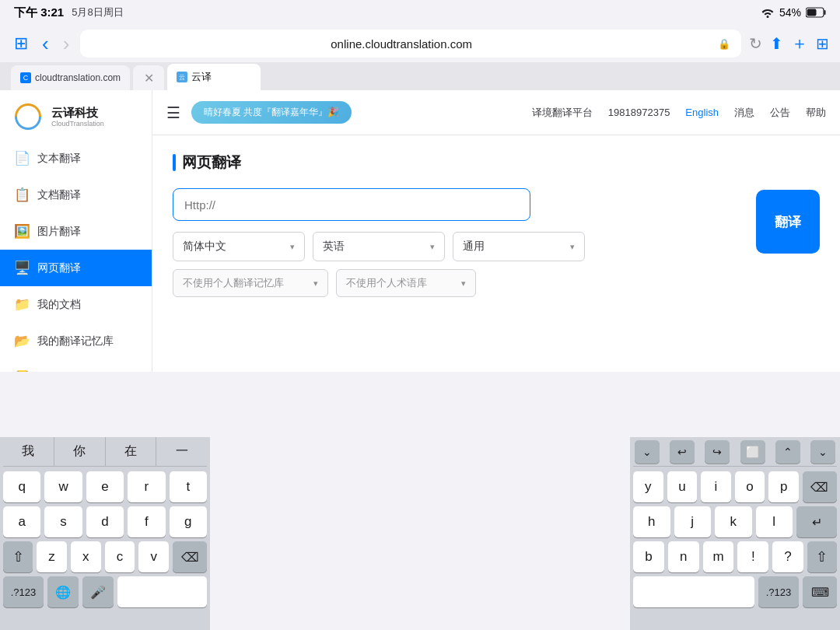 Image resolution: width=840 pixels, height=630 pixels. What do you see at coordinates (756, 44) in the screenshot?
I see `reload-button: ↻` at bounding box center [756, 44].